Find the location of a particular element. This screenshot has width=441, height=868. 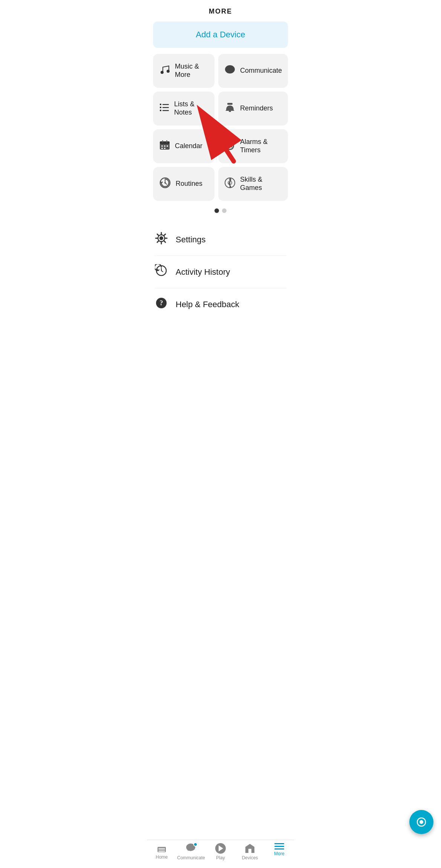

settings-label: Settings is located at coordinates (191, 240).